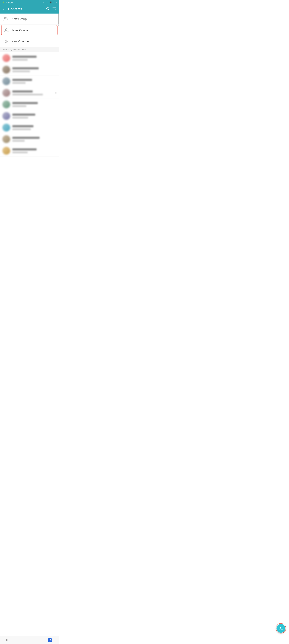  I want to click on contact-item: 9, so click(30, 93).